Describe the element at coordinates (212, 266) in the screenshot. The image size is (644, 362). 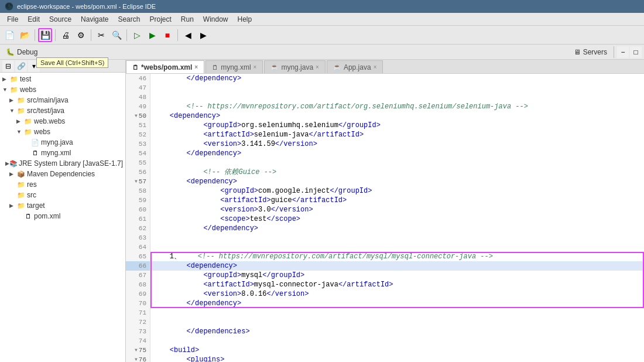
I see `line-content-66: <dependency>` at that location.